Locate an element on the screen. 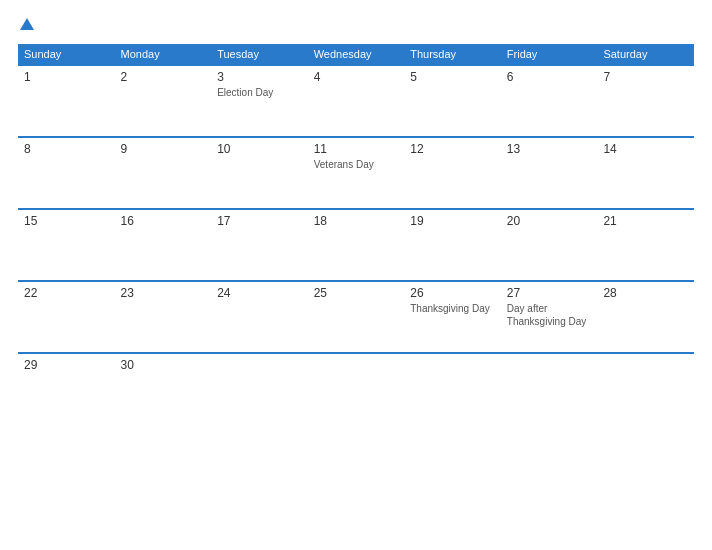 This screenshot has width=712, height=550. day-number: 26 is located at coordinates (452, 293).